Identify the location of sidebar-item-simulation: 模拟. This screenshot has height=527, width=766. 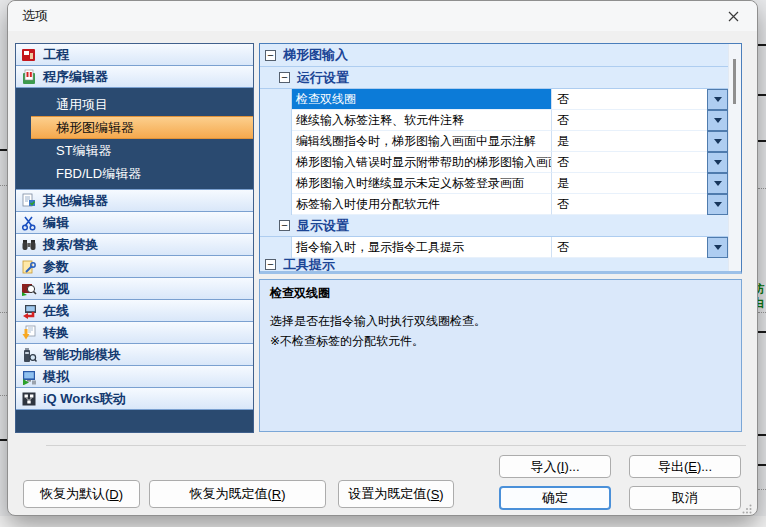
(134, 377).